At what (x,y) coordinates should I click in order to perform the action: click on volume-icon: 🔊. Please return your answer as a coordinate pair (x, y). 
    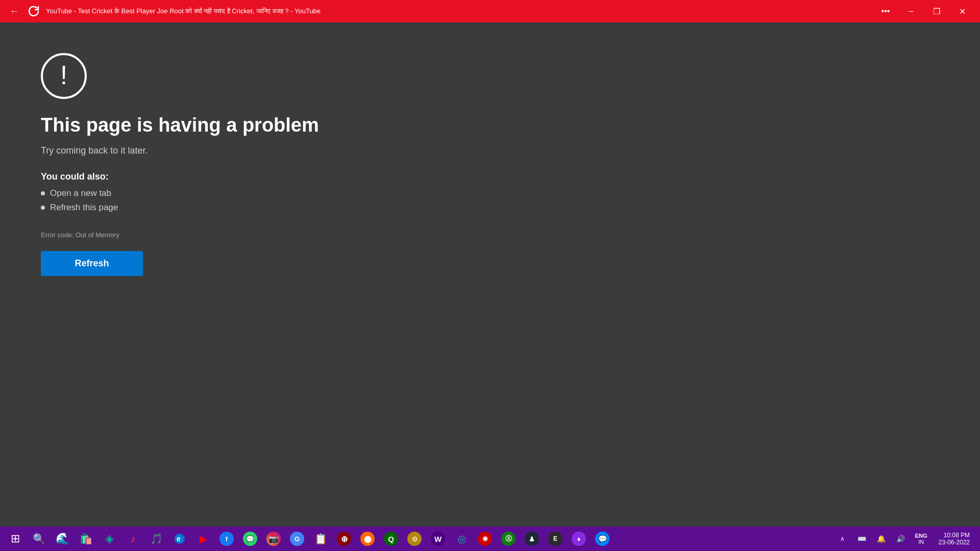
    Looking at the image, I should click on (900, 539).